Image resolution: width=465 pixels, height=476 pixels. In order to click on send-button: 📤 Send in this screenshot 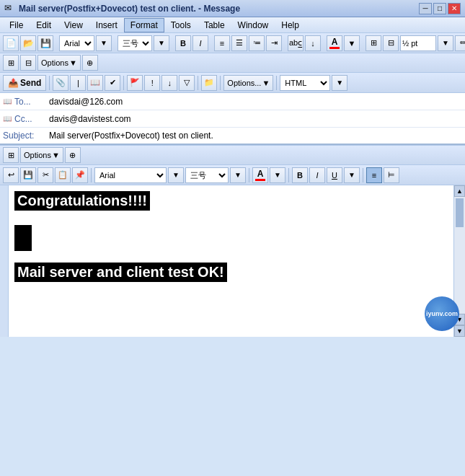, I will do `click(25, 83)`.